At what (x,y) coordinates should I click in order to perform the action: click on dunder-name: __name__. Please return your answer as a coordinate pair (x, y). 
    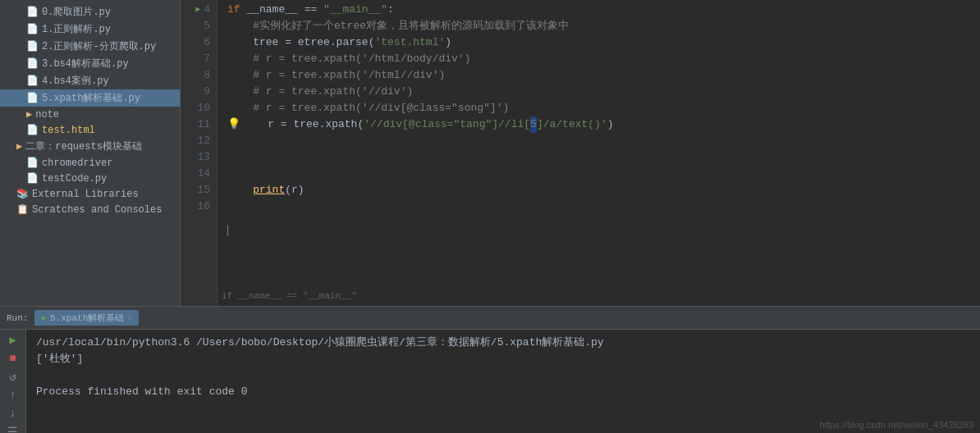
    Looking at the image, I should click on (272, 10).